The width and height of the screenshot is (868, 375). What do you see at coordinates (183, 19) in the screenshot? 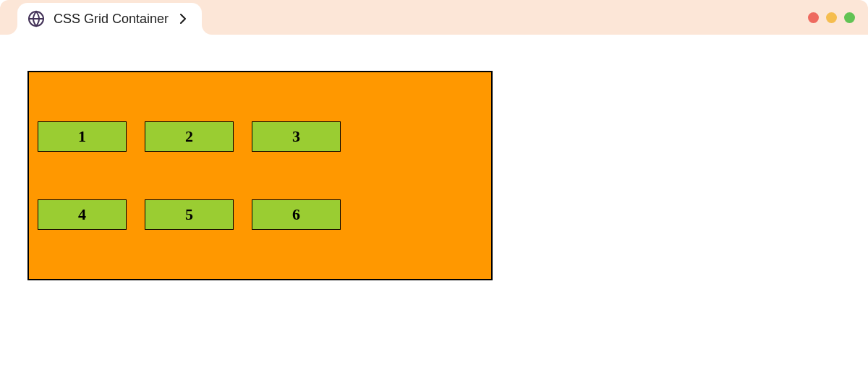
I see `chevron-right-icon` at bounding box center [183, 19].